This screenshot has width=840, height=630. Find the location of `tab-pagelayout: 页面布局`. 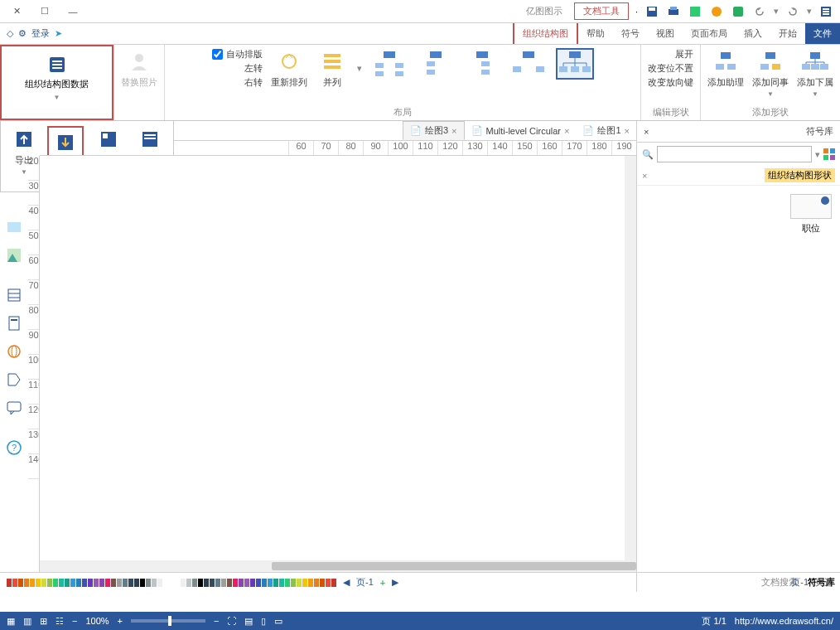

tab-pagelayout: 页面布局 is located at coordinates (709, 33).